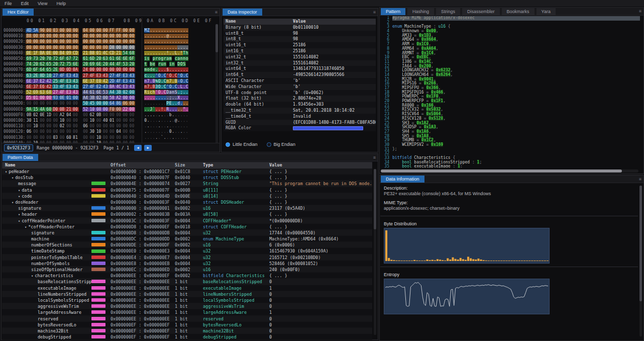  What do you see at coordinates (236, 232) in the screenshot?
I see `pattern-type: u32` at bounding box center [236, 232].